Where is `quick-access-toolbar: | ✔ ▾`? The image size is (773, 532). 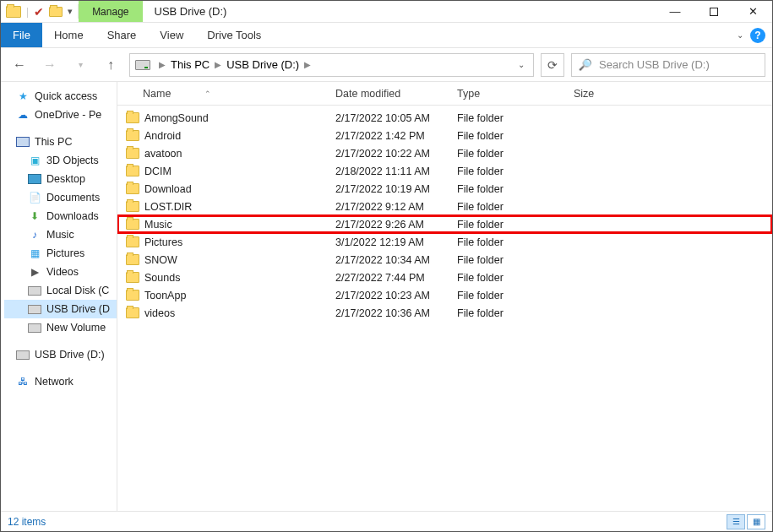 quick-access-toolbar: | ✔ ▾ is located at coordinates (39, 12).